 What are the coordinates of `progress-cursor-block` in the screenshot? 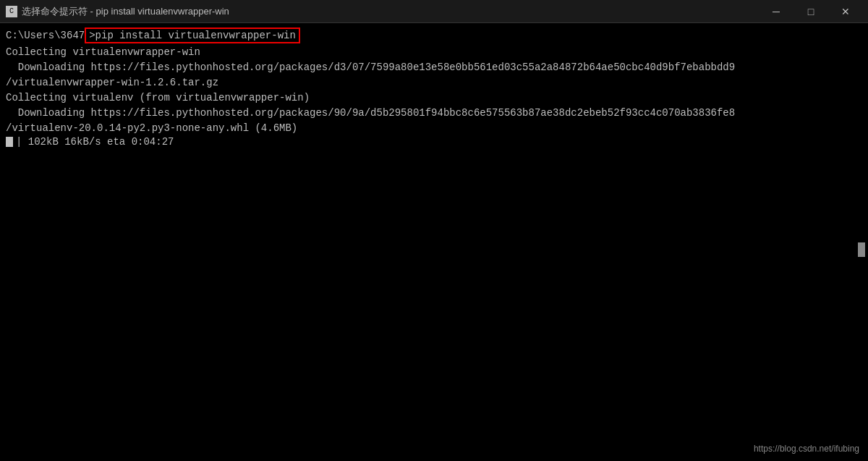 It's located at (9, 142).